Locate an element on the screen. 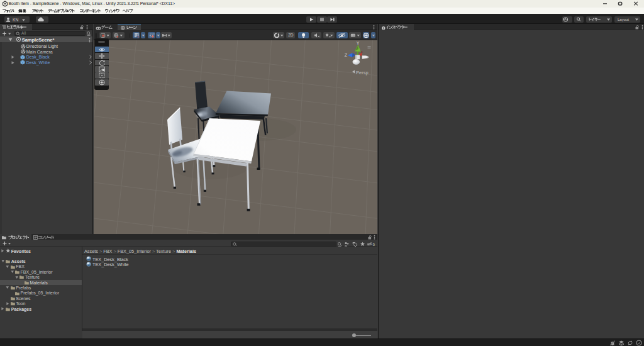 The width and height of the screenshot is (644, 346). svg-text: x is located at coordinates (362, 52).